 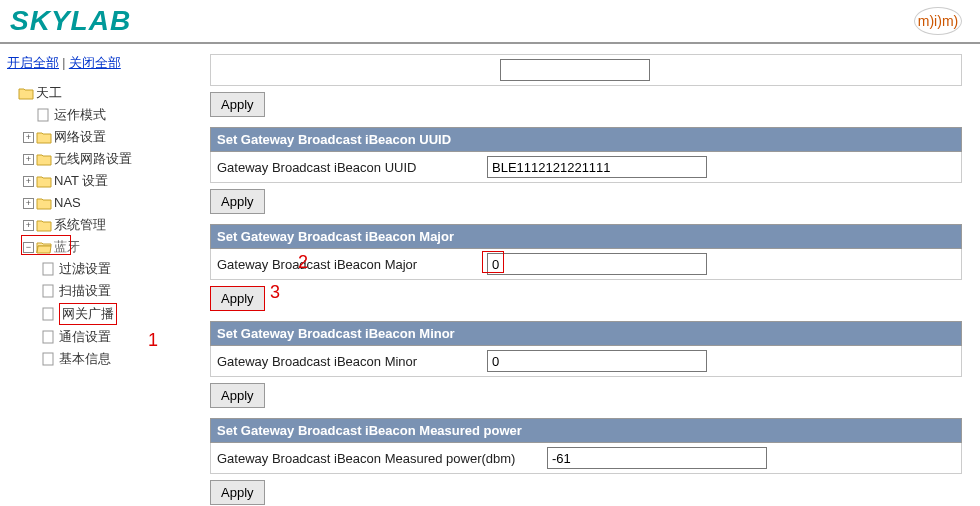 I want to click on tree-item-nat: + NAT 设置, so click(x=105, y=181).